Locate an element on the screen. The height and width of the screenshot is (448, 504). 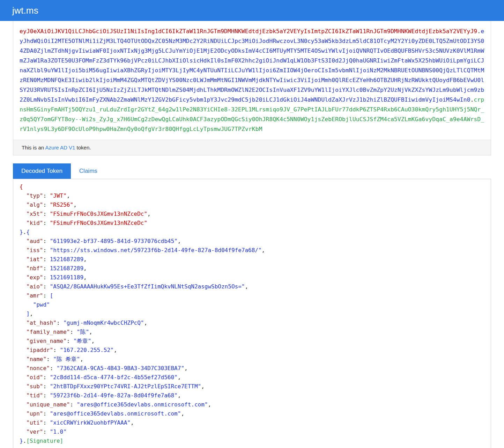
json-line: "iat": 1521687289, is located at coordinates (252, 259).